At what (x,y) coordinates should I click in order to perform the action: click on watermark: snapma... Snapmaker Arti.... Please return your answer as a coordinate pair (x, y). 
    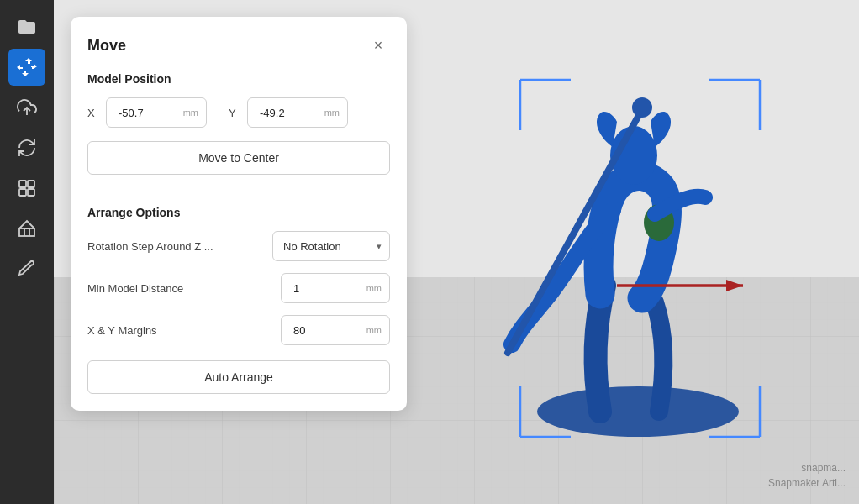
    Looking at the image, I should click on (807, 475).